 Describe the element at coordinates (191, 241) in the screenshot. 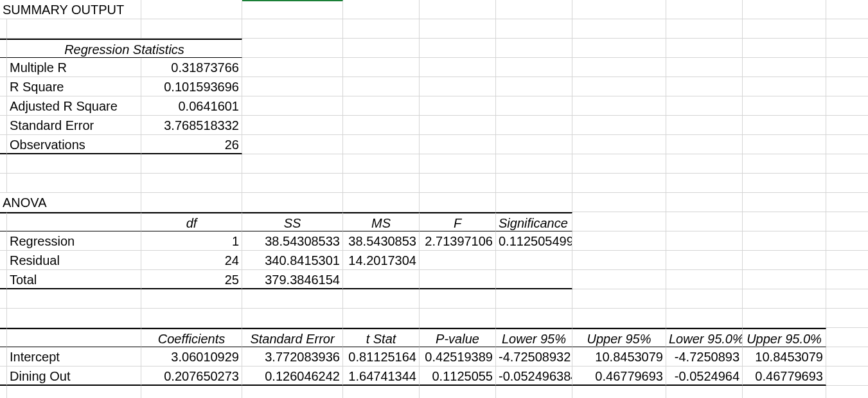

I see `anova-value: 1` at that location.